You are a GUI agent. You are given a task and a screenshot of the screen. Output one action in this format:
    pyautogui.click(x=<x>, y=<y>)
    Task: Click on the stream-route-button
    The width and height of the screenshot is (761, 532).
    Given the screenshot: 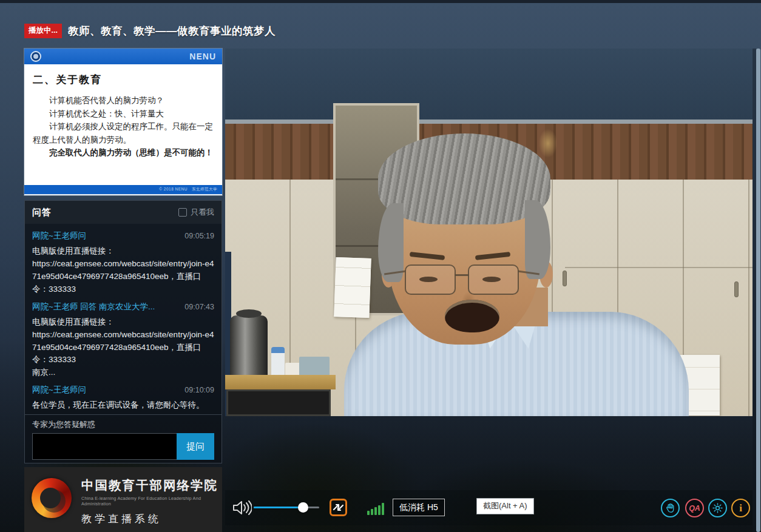 What is the action you would take?
    pyautogui.click(x=339, y=507)
    